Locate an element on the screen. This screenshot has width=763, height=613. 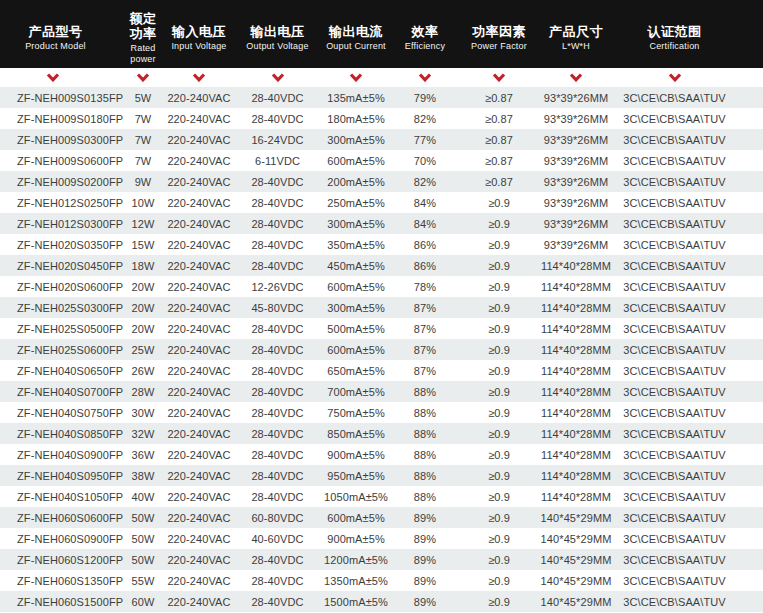
cell-output-current: 1200mA±5% is located at coordinates (356, 560).